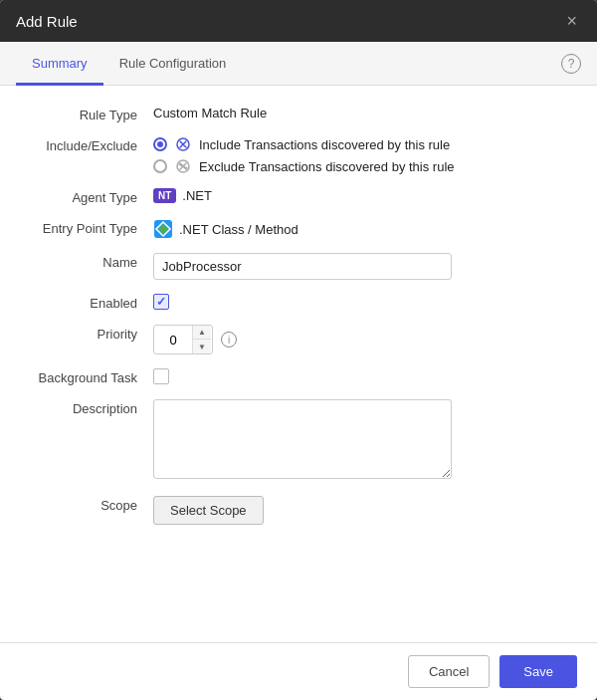 This screenshot has width=597, height=700. What do you see at coordinates (89, 333) in the screenshot?
I see `priority-label: Priority` at bounding box center [89, 333].